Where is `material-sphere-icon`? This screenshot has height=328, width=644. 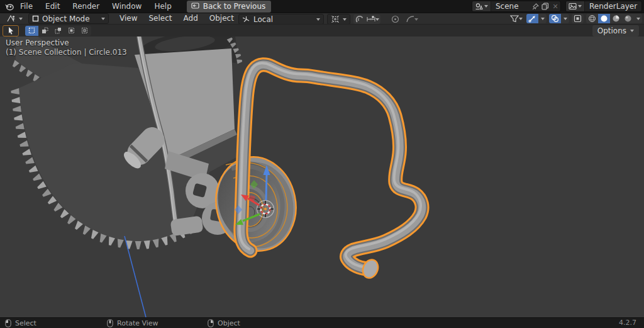 material-sphere-icon is located at coordinates (616, 19).